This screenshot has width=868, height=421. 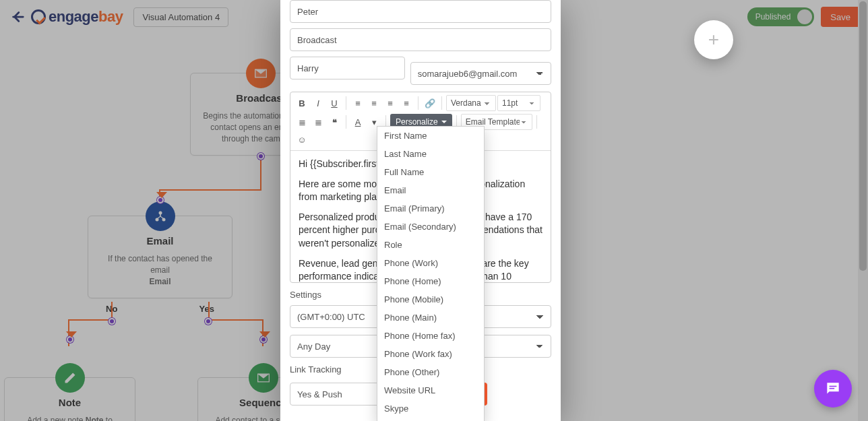 I want to click on align-center-icon: ≡, so click(x=374, y=103).